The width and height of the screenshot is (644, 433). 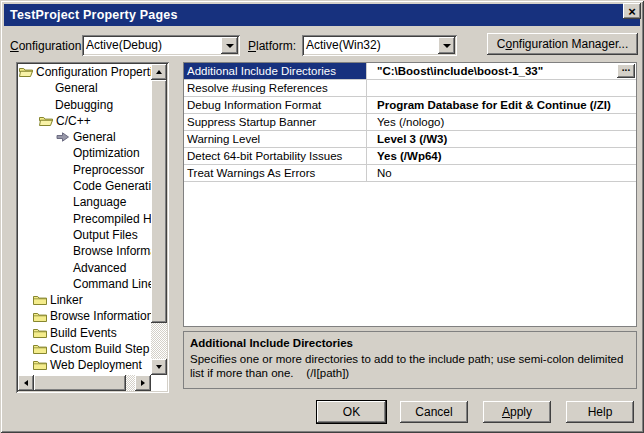 What do you see at coordinates (84, 219) in the screenshot?
I see `tree-item-precompiled-headers: Precompiled Headers` at bounding box center [84, 219].